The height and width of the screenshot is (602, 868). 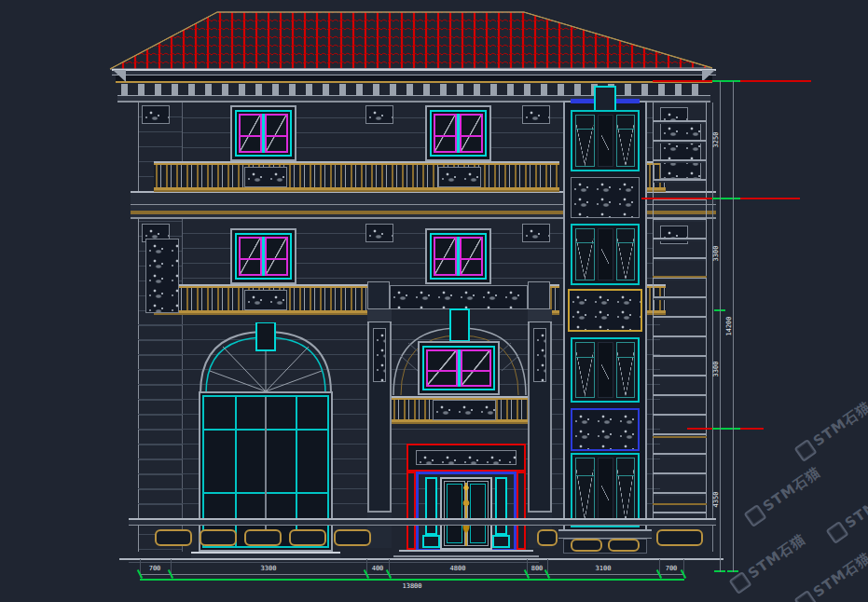 What do you see at coordinates (379, 115) in the screenshot?
I see `capital-3f-b` at bounding box center [379, 115].